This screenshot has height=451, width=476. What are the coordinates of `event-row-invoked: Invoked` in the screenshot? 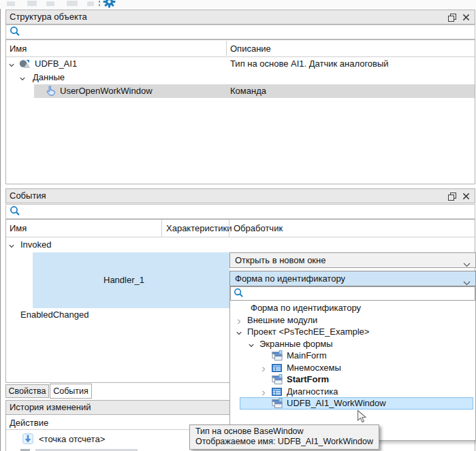 It's located at (240, 245).